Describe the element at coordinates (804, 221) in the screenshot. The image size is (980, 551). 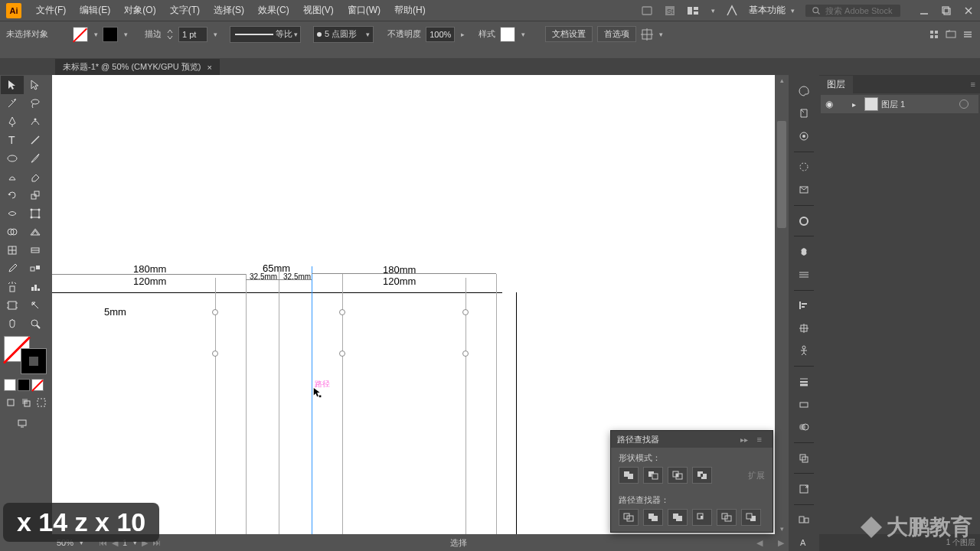
I see `cclib-panel-icon` at that location.